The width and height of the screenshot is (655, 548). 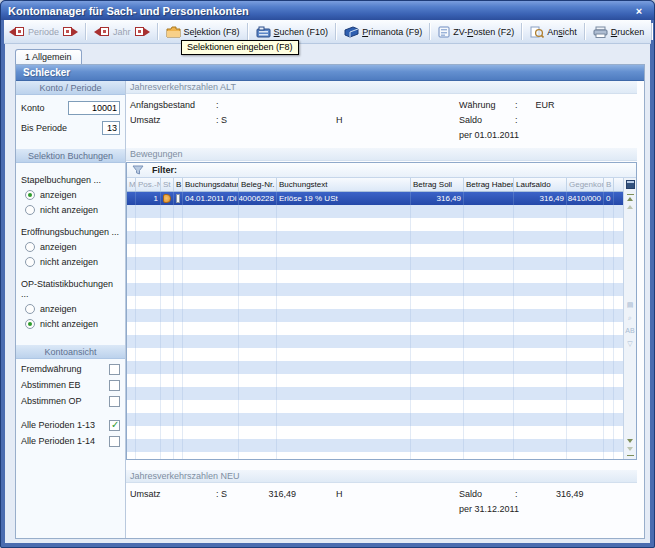 What do you see at coordinates (44, 32) in the screenshot?
I see `periode-label: Periode` at bounding box center [44, 32].